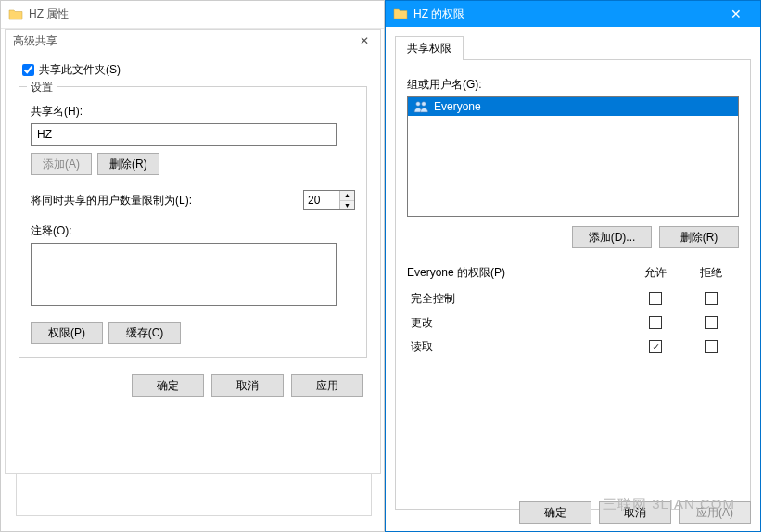 The image size is (763, 532). Describe the element at coordinates (421, 107) in the screenshot. I see `users-icon` at that location.